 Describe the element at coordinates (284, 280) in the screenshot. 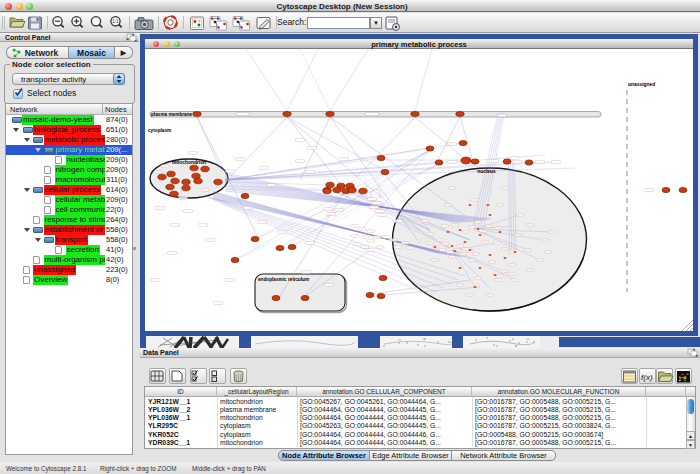

I see `svg-text: endoplasmic reticulum` at that location.